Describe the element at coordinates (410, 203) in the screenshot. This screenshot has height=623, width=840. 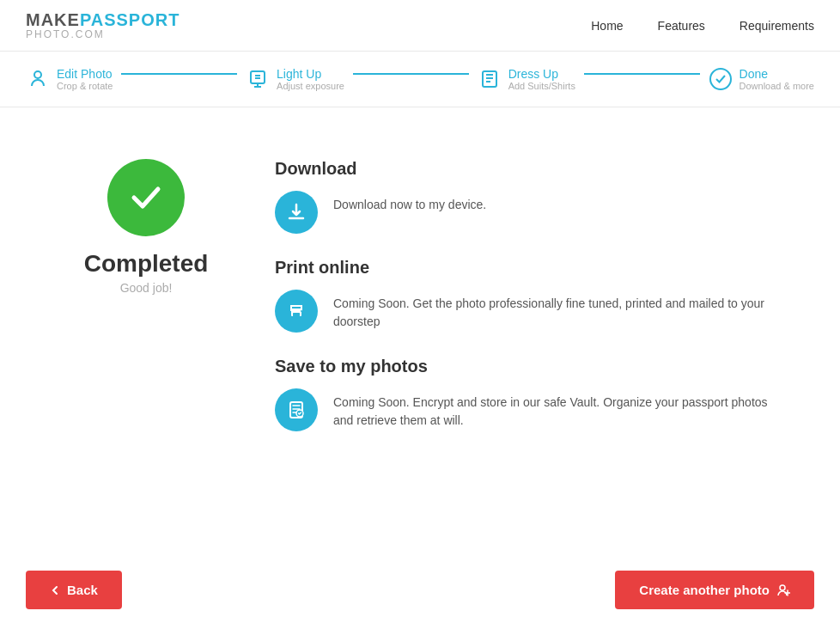
I see `download-description: Download now to my device.` at that location.